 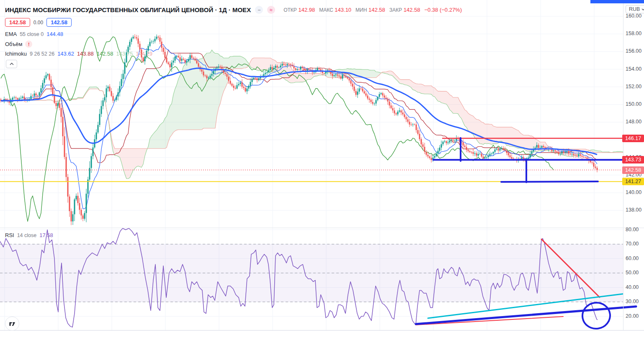 What do you see at coordinates (59, 23) in the screenshot?
I see `buy-price-button: 142.58` at bounding box center [59, 23].